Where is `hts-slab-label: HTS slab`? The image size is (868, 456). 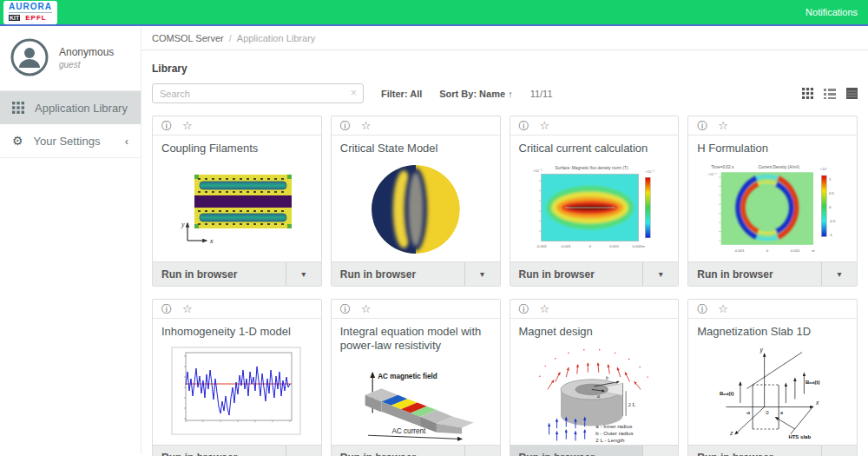
hts-slab-label: HTS slab is located at coordinates (800, 437).